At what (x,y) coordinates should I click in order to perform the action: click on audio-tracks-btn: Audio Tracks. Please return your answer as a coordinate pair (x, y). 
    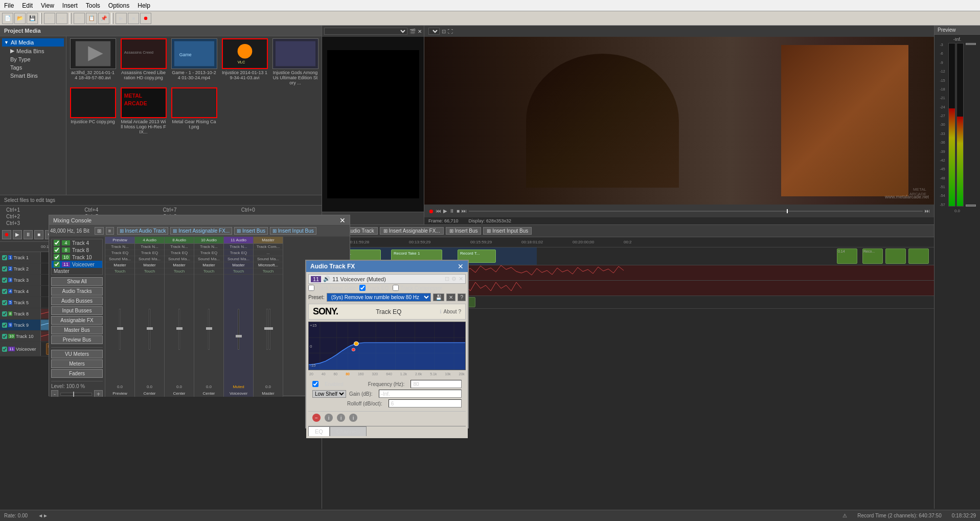
    Looking at the image, I should click on (77, 291).